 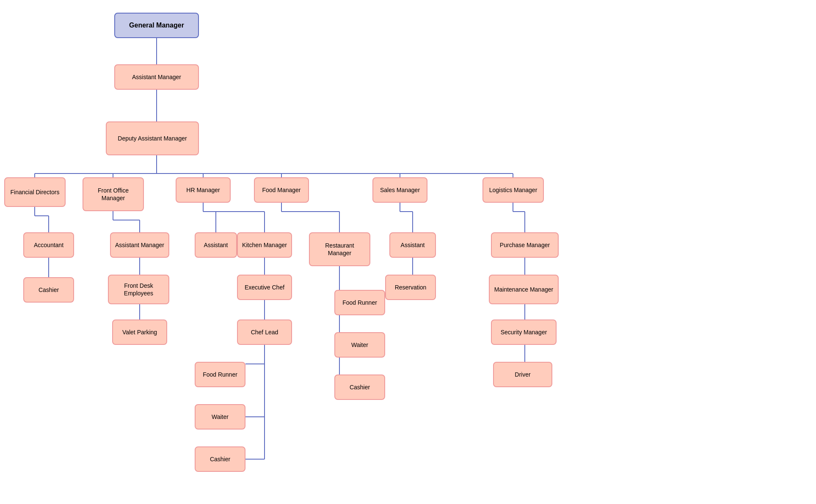 I want to click on cashier-fd-node: Cashier, so click(x=49, y=290).